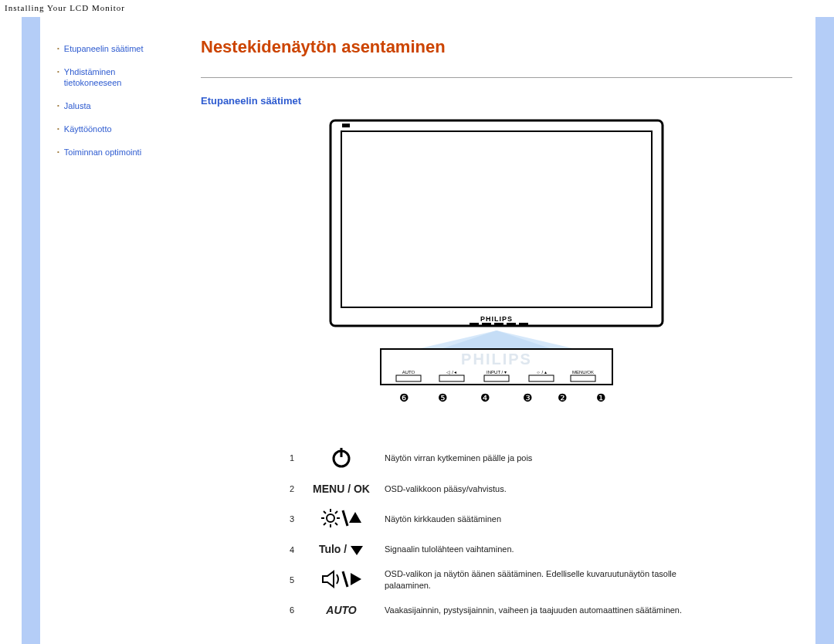  What do you see at coordinates (292, 458) in the screenshot?
I see `control-number: 1` at bounding box center [292, 458].